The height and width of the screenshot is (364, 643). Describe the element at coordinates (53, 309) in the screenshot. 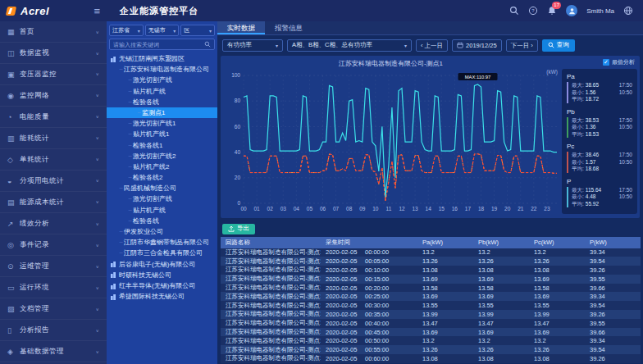

I see `sidebar-item-13: ▧文档管理∨` at that location.